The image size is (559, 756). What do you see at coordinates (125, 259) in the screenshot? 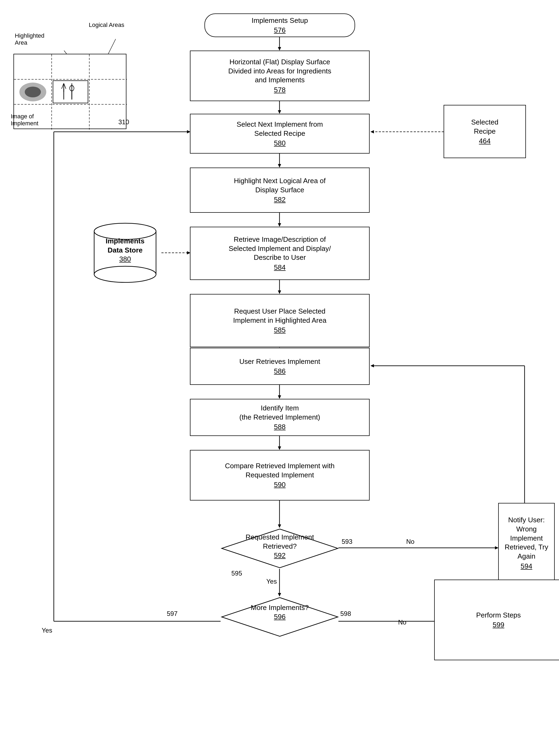
I see `data-store-num: 380` at bounding box center [125, 259].